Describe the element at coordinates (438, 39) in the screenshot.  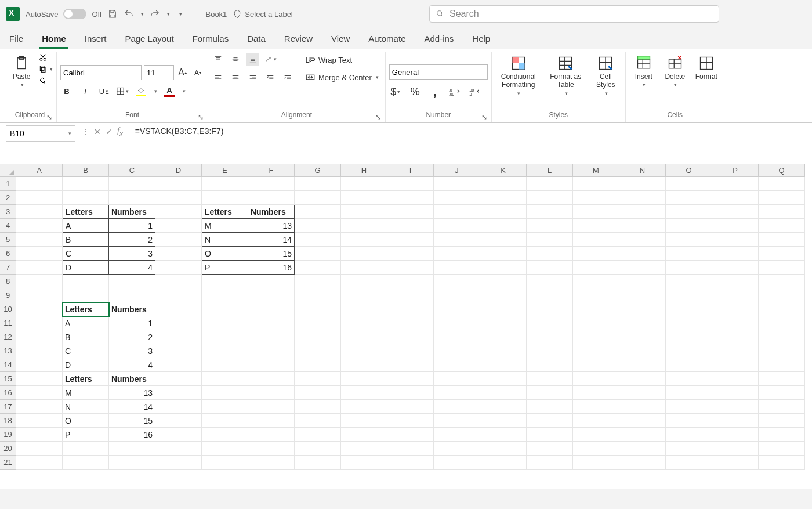
I see `tab-addins: Add-ins` at that location.